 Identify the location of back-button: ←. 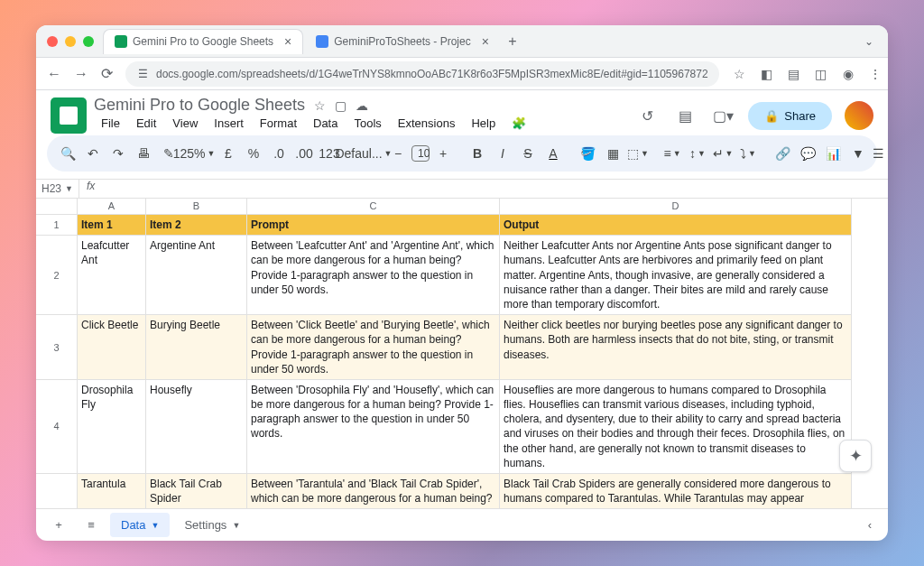
(54, 74).